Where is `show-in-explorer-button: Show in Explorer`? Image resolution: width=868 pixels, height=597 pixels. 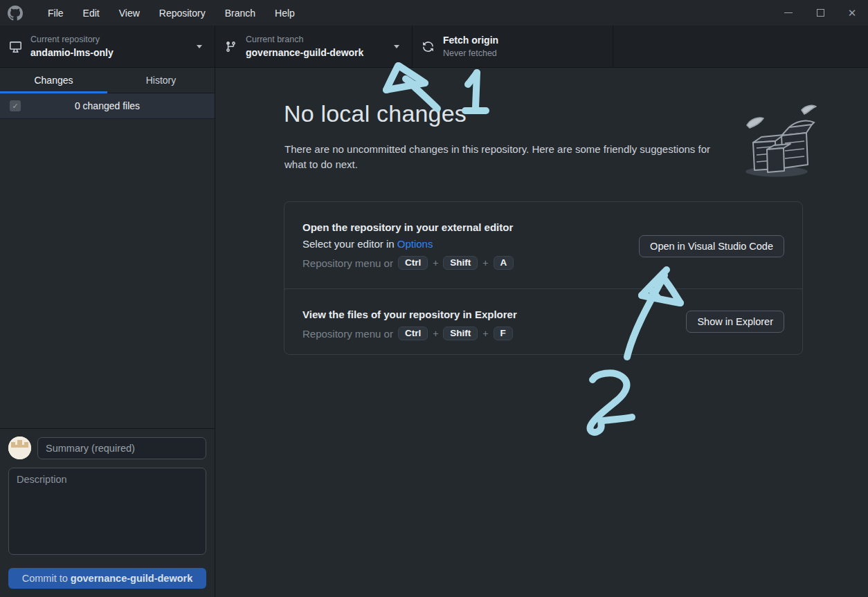
show-in-explorer-button: Show in Explorer is located at coordinates (735, 322).